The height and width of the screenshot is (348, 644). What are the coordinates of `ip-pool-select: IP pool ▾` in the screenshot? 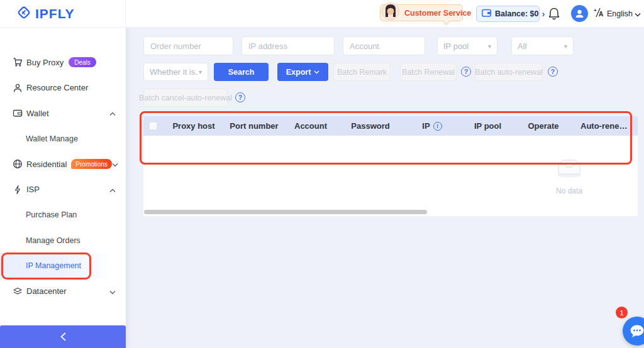 It's located at (467, 46).